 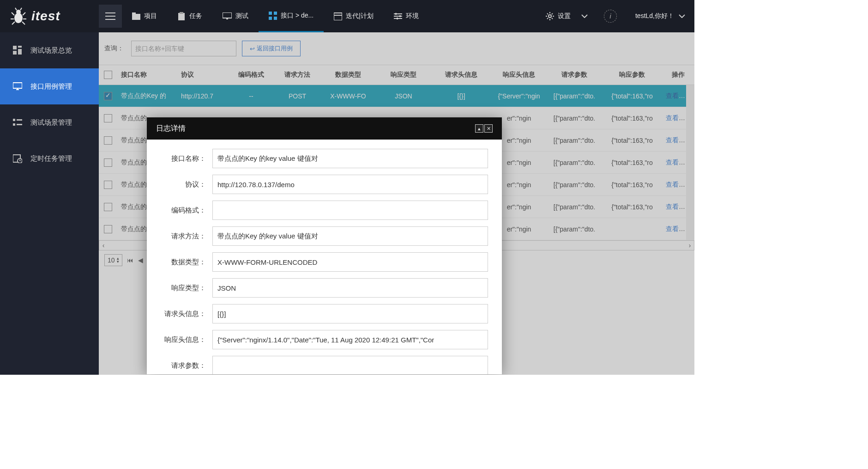 I want to click on sidebar-item-label: 测试场景总览, so click(x=51, y=51).